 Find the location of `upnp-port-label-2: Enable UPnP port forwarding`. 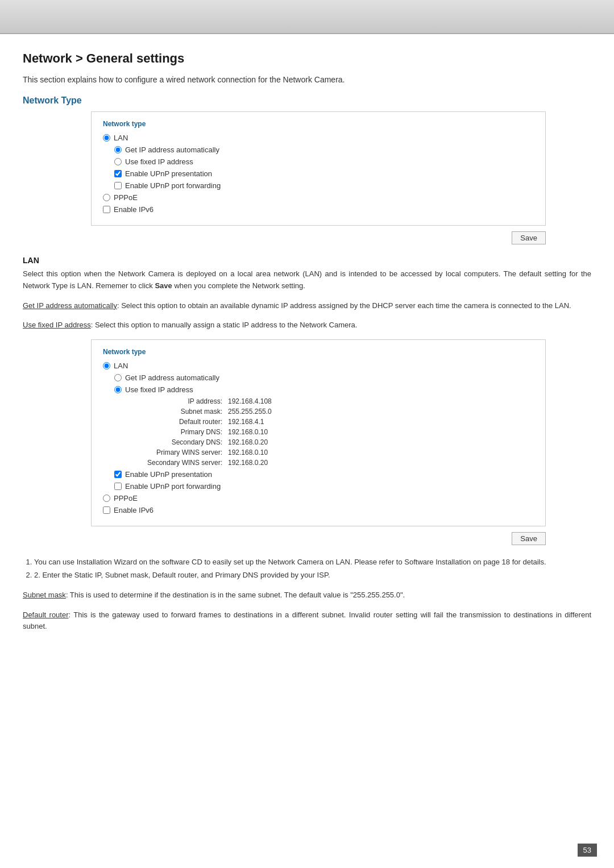

upnp-port-label-2: Enable UPnP port forwarding is located at coordinates (173, 487).